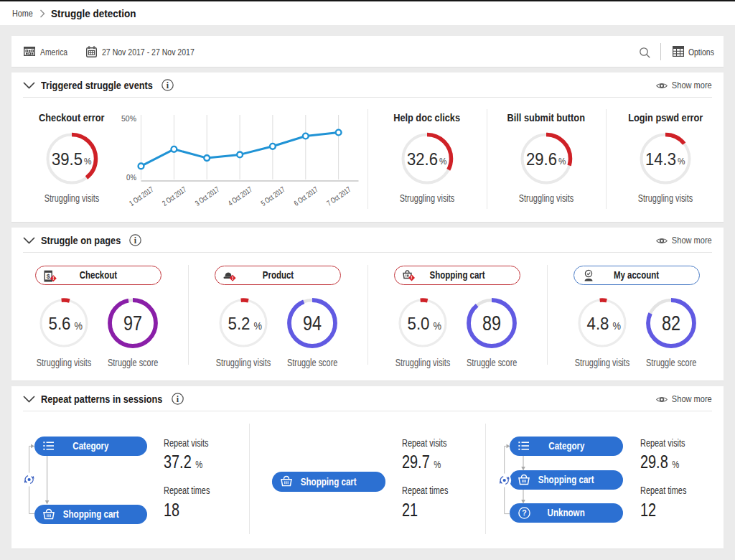 The image size is (735, 560). What do you see at coordinates (671, 323) in the screenshot?
I see `svg-text: 82` at bounding box center [671, 323].